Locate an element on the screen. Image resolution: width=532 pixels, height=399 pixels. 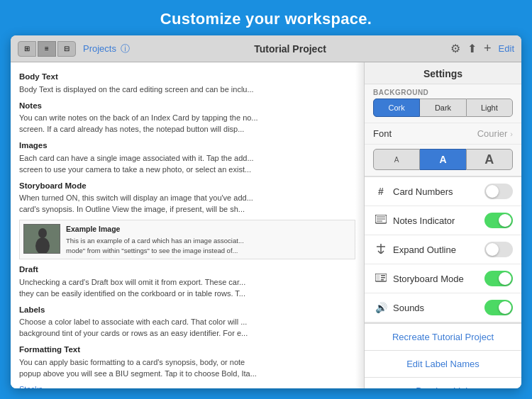
font-size-small-label: A is located at coordinates (397, 160).